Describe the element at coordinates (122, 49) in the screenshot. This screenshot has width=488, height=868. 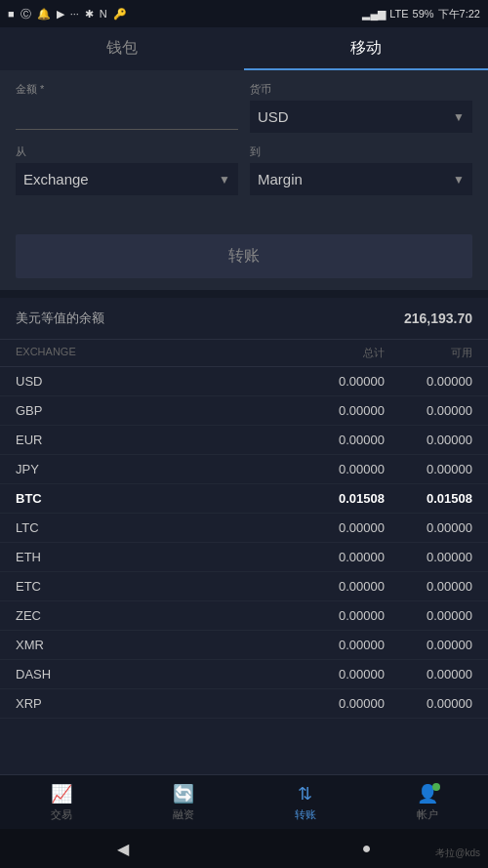
I see `tab-wallet: 钱包` at that location.